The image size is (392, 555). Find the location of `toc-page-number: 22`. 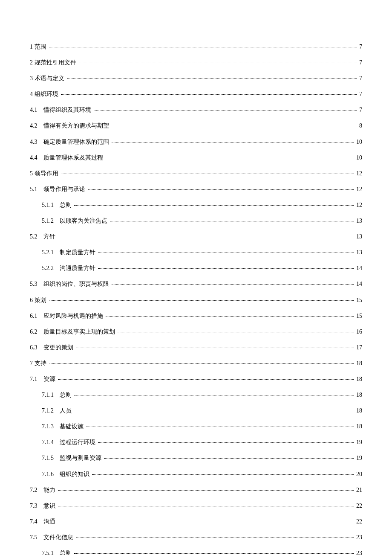

toc-page-number: 22 is located at coordinates (358, 522).